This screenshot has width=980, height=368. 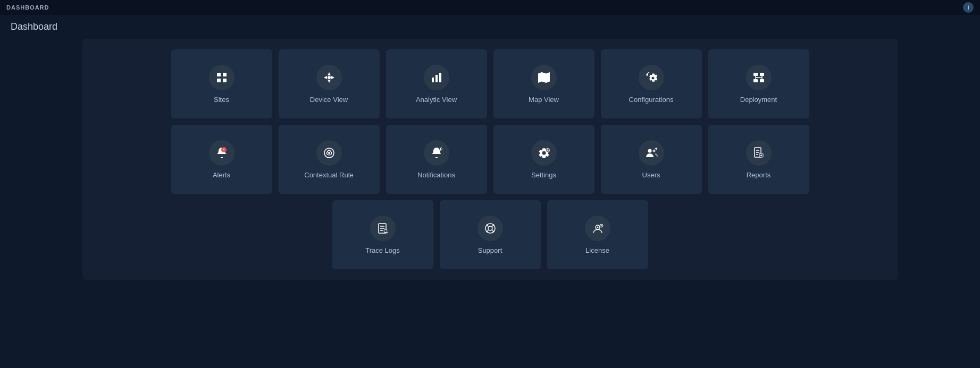 What do you see at coordinates (222, 153) in the screenshot?
I see `alerts-icon` at bounding box center [222, 153].